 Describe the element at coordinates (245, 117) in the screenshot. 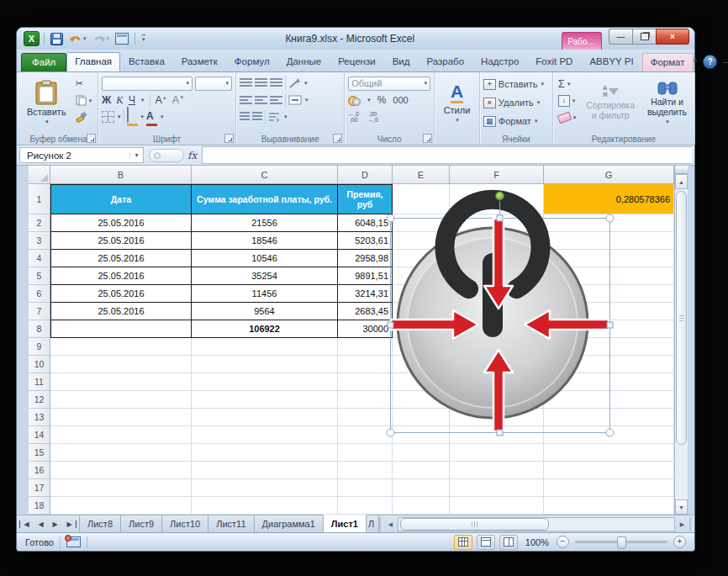

I see `decrease-indent-button` at that location.